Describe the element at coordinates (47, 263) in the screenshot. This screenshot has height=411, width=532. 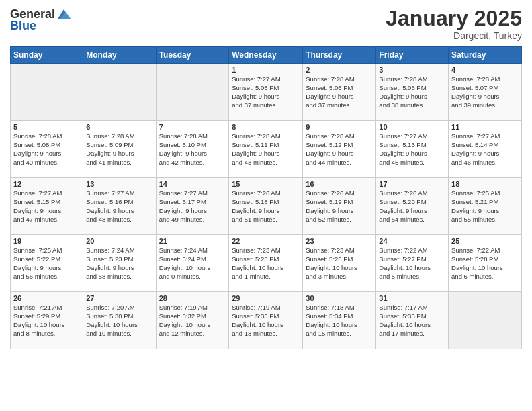
I see `calendar-cell: 19Sunrise: 7:25 AM Sunset: 5:22 PM Dayli…` at that location.